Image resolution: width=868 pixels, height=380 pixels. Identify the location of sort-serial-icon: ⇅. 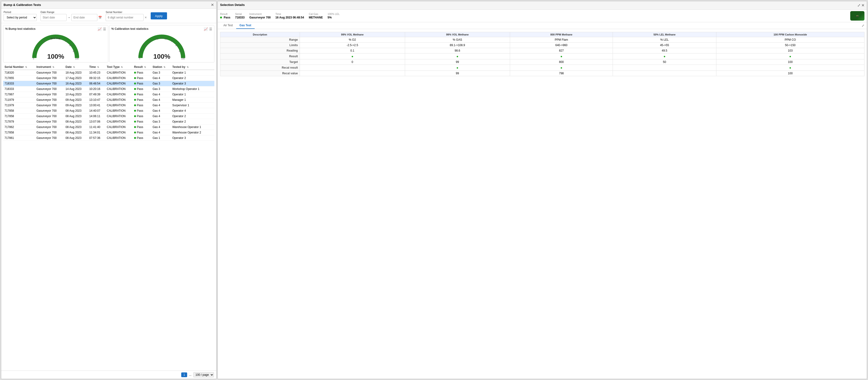
(26, 67).